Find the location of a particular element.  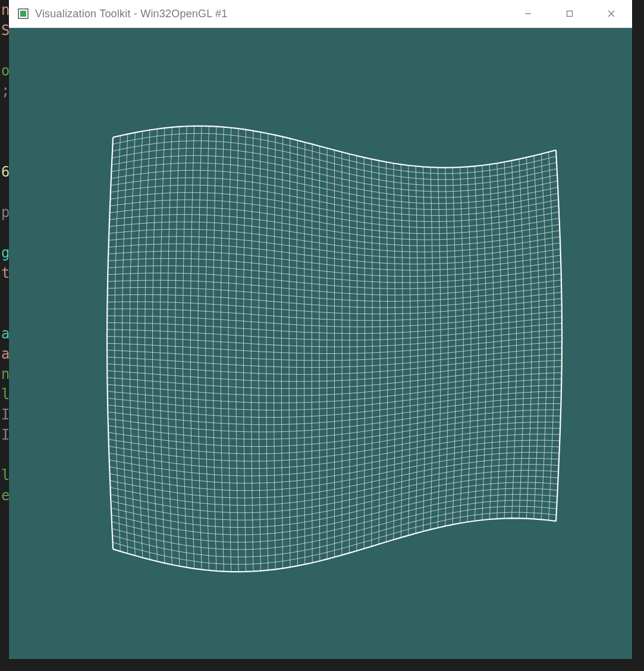

app-icon is located at coordinates (23, 14).